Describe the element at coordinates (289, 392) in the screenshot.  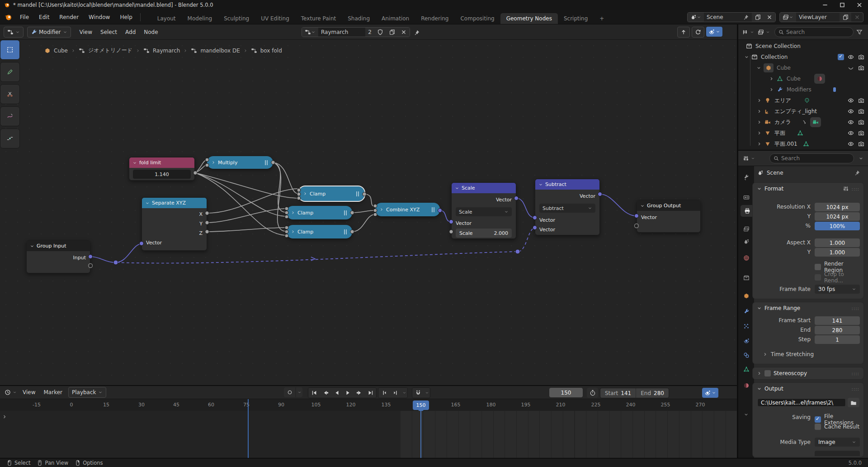
I see `auto-keying-toggle` at that location.